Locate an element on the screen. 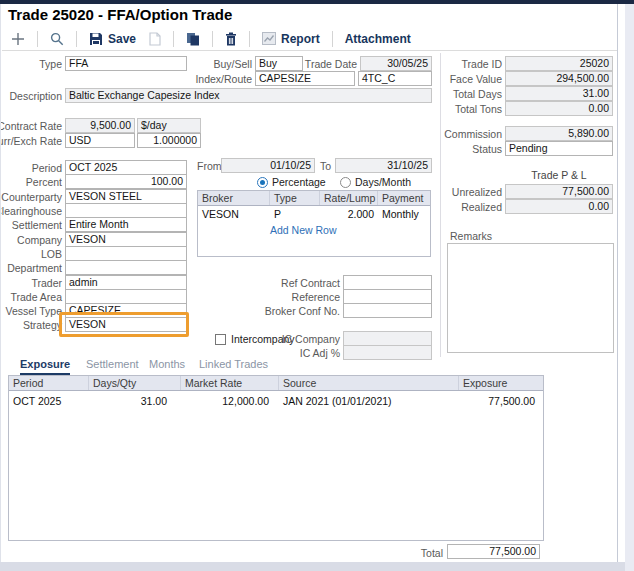  exposure-row: OCT 2025 31.00 12,000.00 JAN 2021 (01/01… is located at coordinates (276, 401).